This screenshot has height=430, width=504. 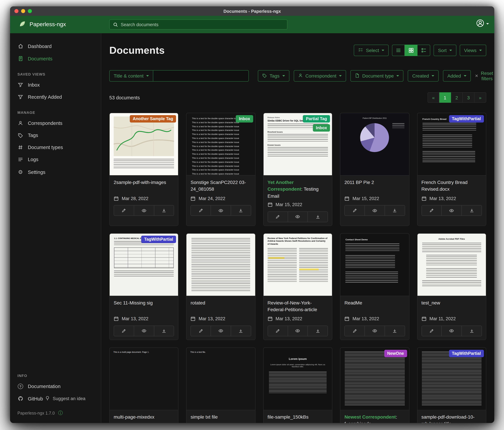 I want to click on pagination-page-button: 3, so click(x=468, y=97).